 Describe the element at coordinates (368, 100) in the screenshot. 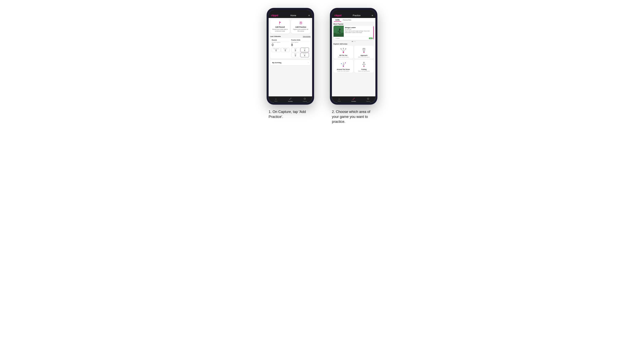

I see `nav-capture-2: Capture` at that location.